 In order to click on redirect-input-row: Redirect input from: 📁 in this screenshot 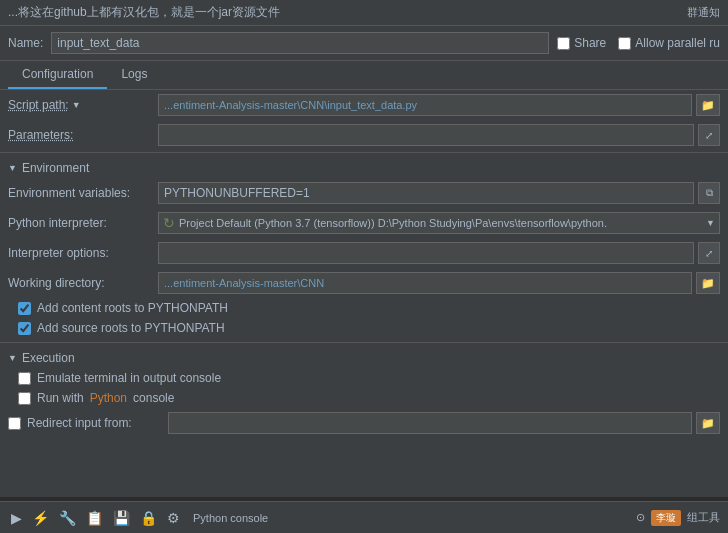, I will do `click(364, 423)`.